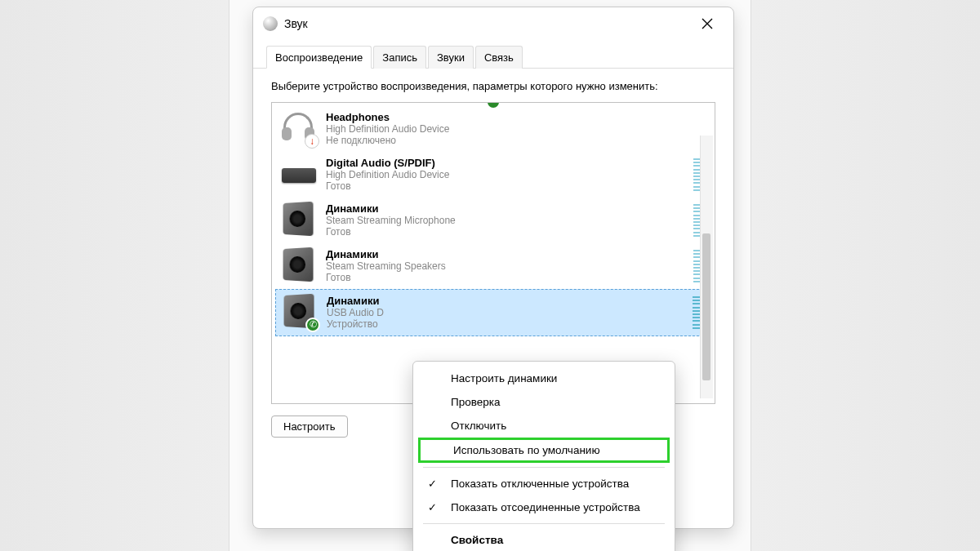  Describe the element at coordinates (506, 220) in the screenshot. I see `device-info: Динамики Steam Streaming Microphone Гото…` at that location.